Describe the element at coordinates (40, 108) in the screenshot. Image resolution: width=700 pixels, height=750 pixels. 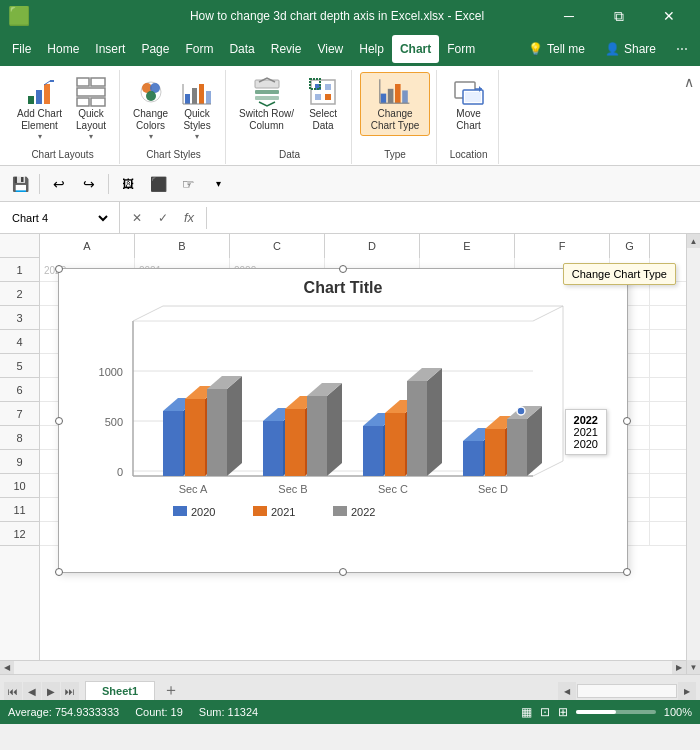
I see `add-chart-element-button: Add ChartElement ▾` at that location.